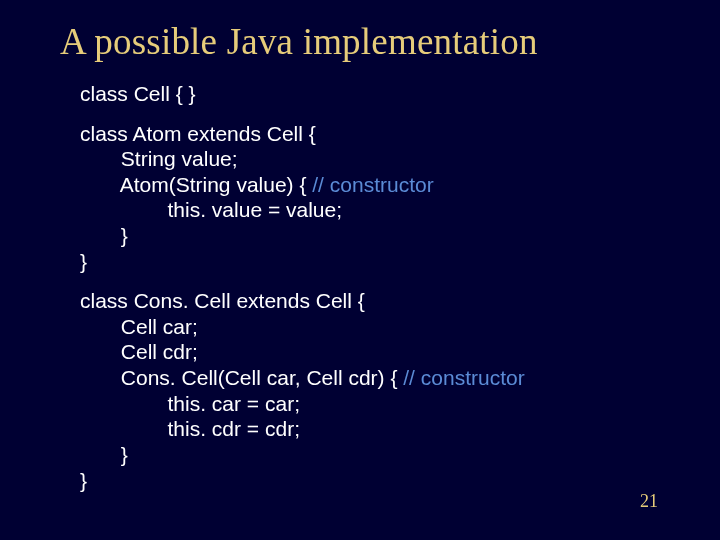  I want to click on code-line: class Cell { }, so click(380, 94).